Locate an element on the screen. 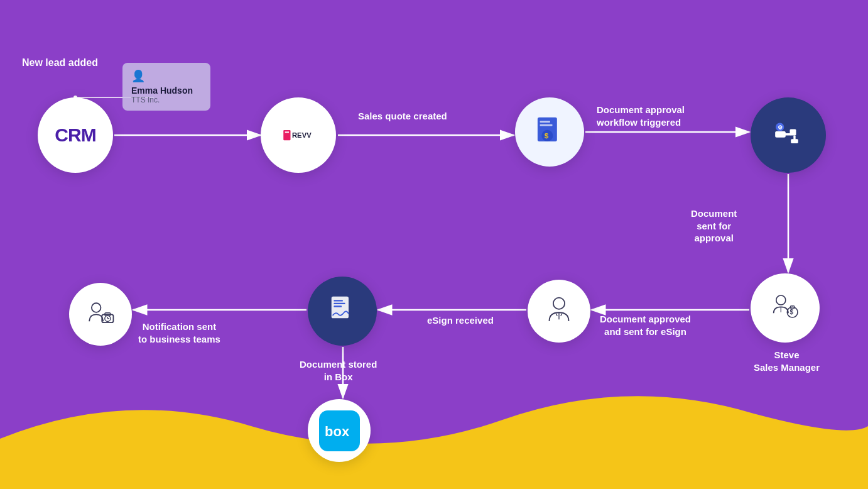 This screenshot has height=489, width=868. tooltip-name: Emma Hudson is located at coordinates (166, 91).